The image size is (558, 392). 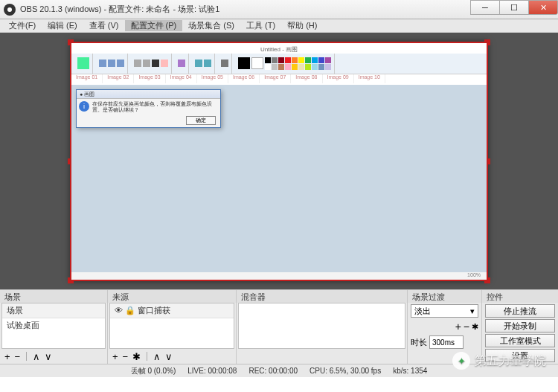 What do you see at coordinates (199, 63) in the screenshot?
I see `shapes-icon` at bounding box center [199, 63].